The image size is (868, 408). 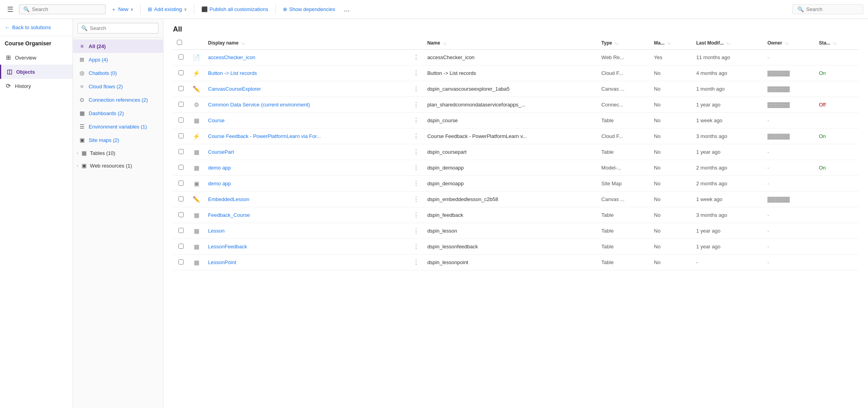 I want to click on row-status: Off, so click(x=837, y=105).